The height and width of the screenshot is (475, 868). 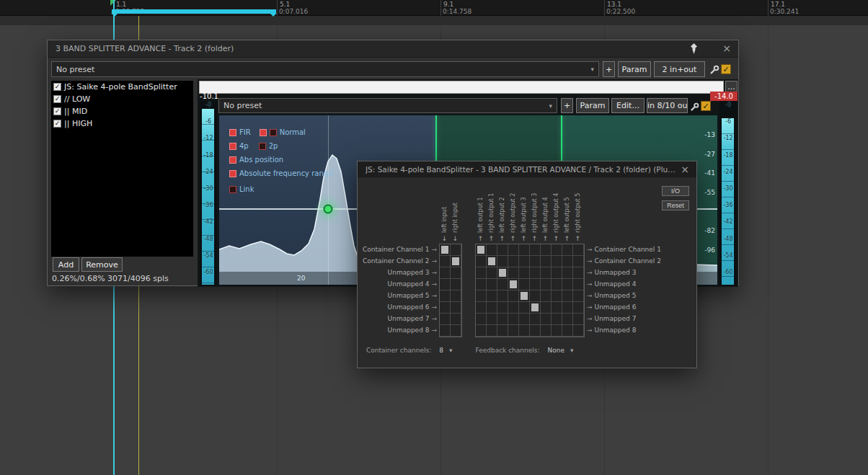 What do you see at coordinates (706, 106) in the screenshot?
I see `plugin-enable-toggle` at bounding box center [706, 106].